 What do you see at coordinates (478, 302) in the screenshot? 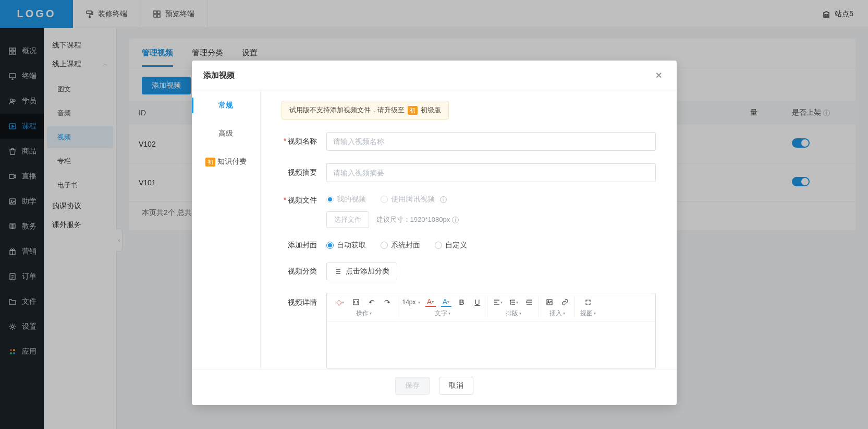
I see `underline-icon: U` at bounding box center [478, 302].